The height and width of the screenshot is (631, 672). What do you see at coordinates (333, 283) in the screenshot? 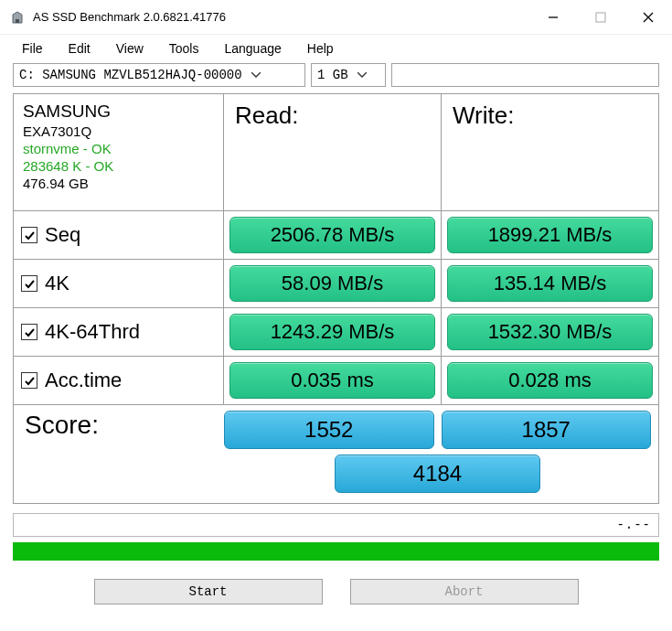
I see `4k-read-value: 58.09 MB/s` at bounding box center [333, 283].